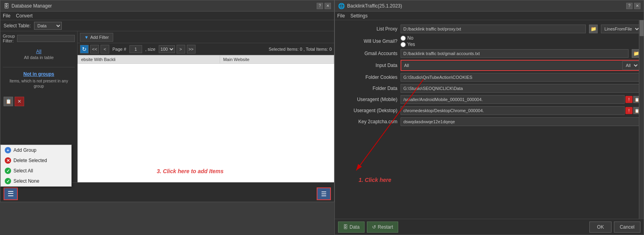 The width and height of the screenshot is (644, 235). What do you see at coordinates (493, 29) in the screenshot?
I see `list-proxy-input` at bounding box center [493, 29].